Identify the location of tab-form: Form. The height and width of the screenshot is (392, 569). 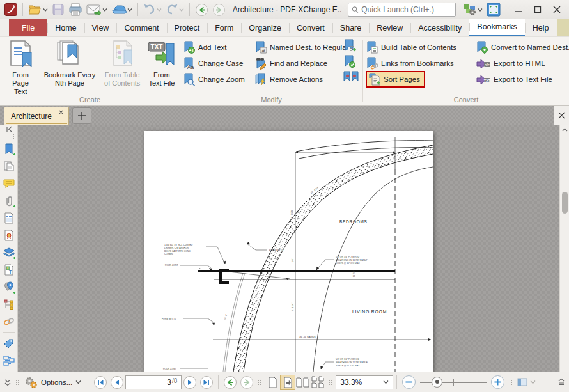
(224, 28).